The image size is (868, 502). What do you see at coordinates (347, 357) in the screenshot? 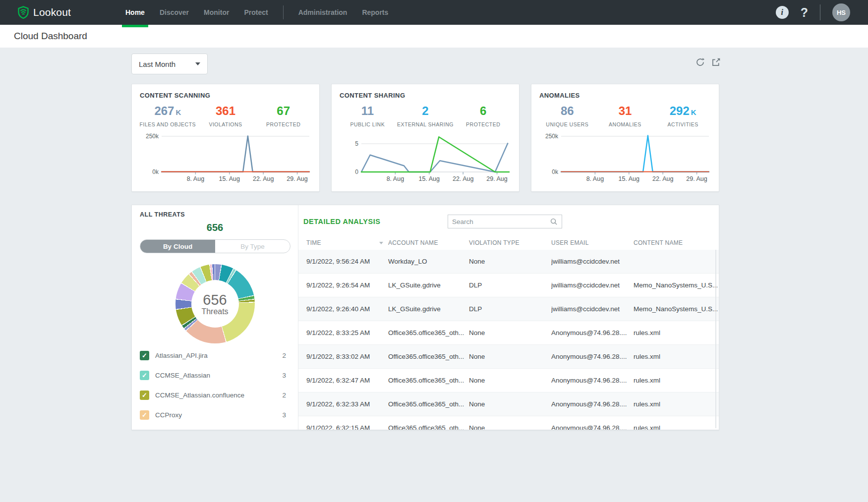
I see `table-cell: 9/1/2022, 8:33:02 AM` at bounding box center [347, 357].